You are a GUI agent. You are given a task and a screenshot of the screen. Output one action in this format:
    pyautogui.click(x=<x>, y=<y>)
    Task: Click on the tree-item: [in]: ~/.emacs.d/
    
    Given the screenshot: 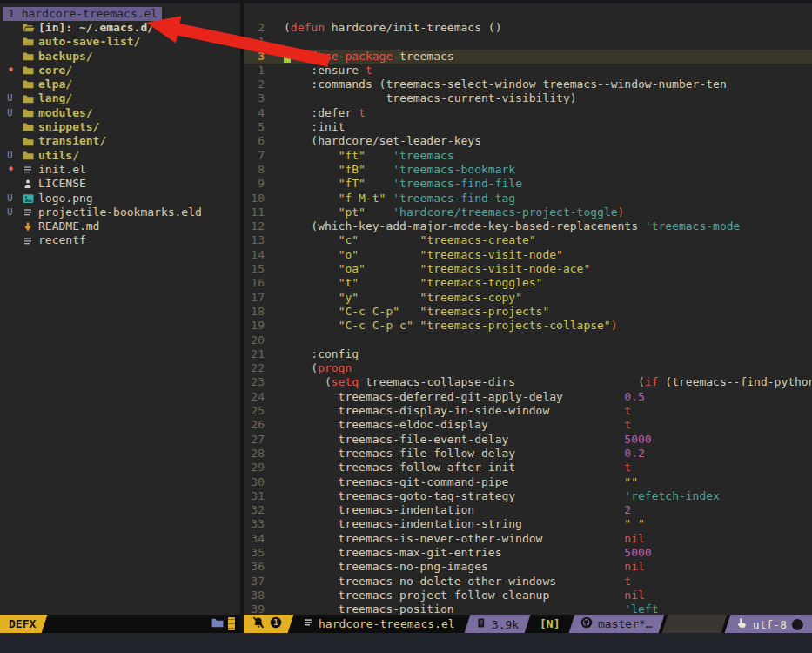 What is the action you would take?
    pyautogui.click(x=120, y=28)
    